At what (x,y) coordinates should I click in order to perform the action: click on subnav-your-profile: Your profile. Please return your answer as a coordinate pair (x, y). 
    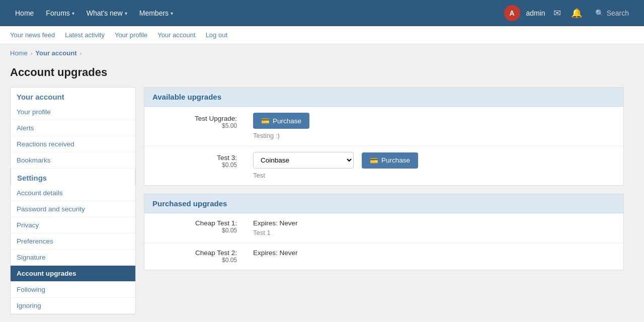
    Looking at the image, I should click on (131, 35).